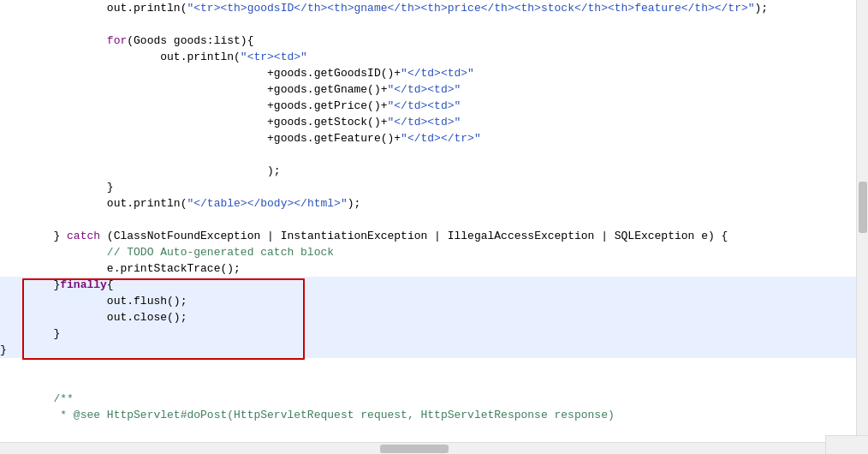 This screenshot has width=868, height=454. Describe the element at coordinates (428, 269) in the screenshot. I see `code-line: e.printStackTrace();` at that location.